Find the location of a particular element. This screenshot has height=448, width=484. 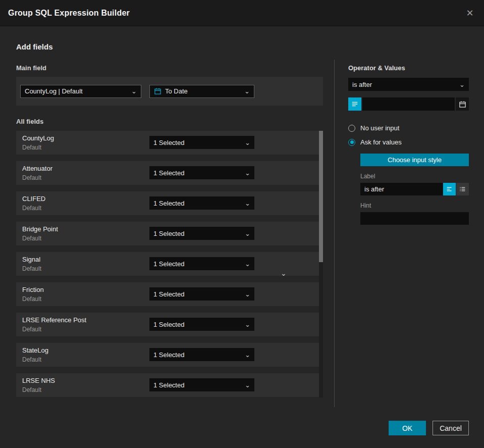

field-row: CountyLog Default 1 Selected ⌄ is located at coordinates (170, 142).